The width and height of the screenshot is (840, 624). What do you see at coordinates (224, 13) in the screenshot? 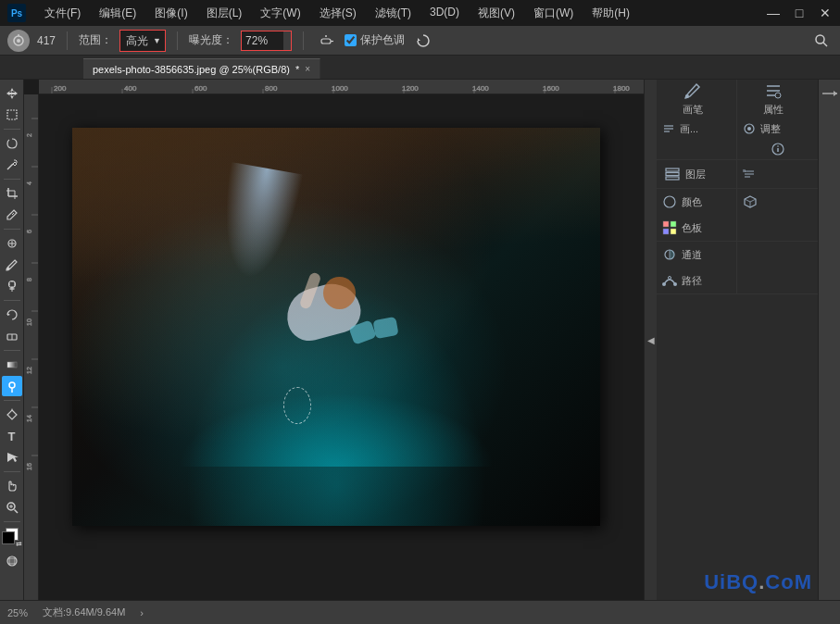
I see `menu-layer: 图层(L)` at bounding box center [224, 13].